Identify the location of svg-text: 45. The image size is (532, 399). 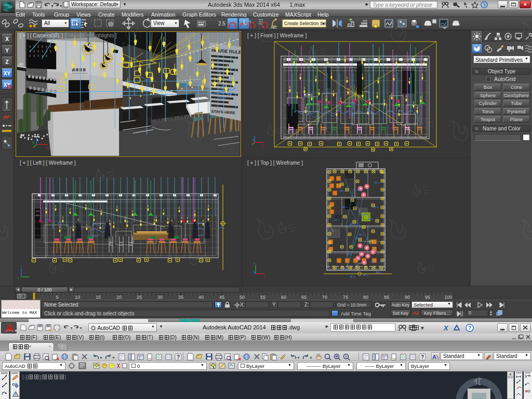
(222, 297).